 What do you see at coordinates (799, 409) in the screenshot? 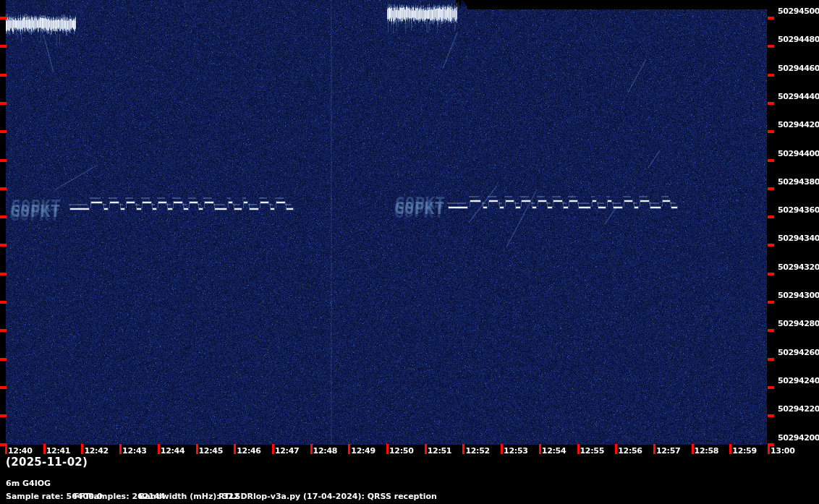
I see `freq-tick-label: 50294220` at bounding box center [799, 409].